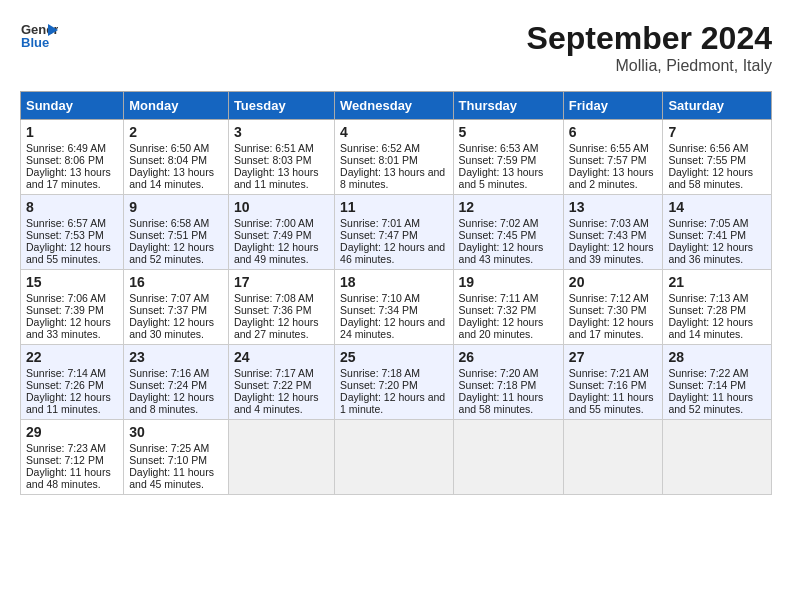 This screenshot has width=792, height=612. Describe the element at coordinates (65, 160) in the screenshot. I see `sunset-text: Sunset: 8:06 PM` at that location.